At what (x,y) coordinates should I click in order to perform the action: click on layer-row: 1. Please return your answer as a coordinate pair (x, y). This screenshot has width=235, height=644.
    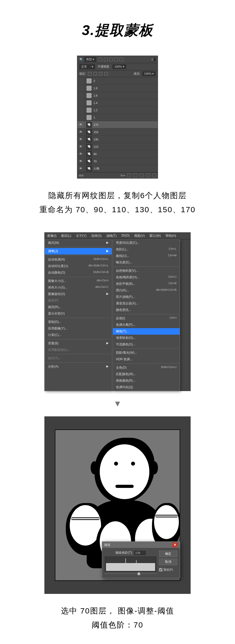
    Looking at the image, I should click on (118, 117).